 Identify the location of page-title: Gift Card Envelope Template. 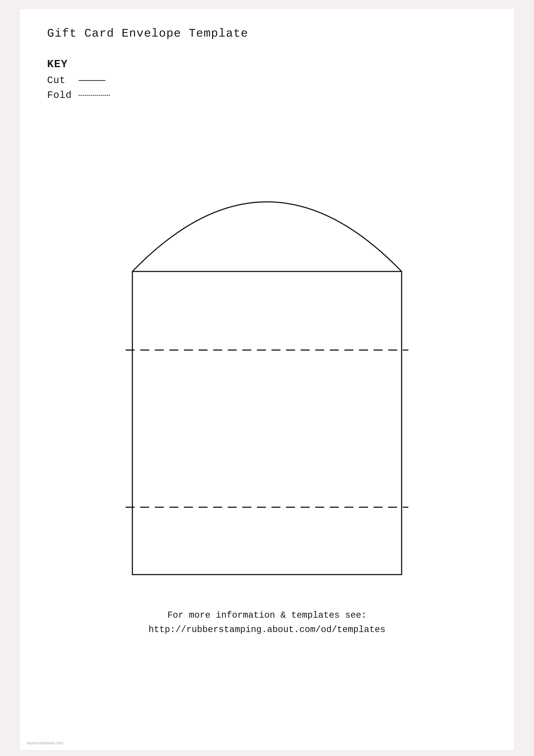
(267, 34).